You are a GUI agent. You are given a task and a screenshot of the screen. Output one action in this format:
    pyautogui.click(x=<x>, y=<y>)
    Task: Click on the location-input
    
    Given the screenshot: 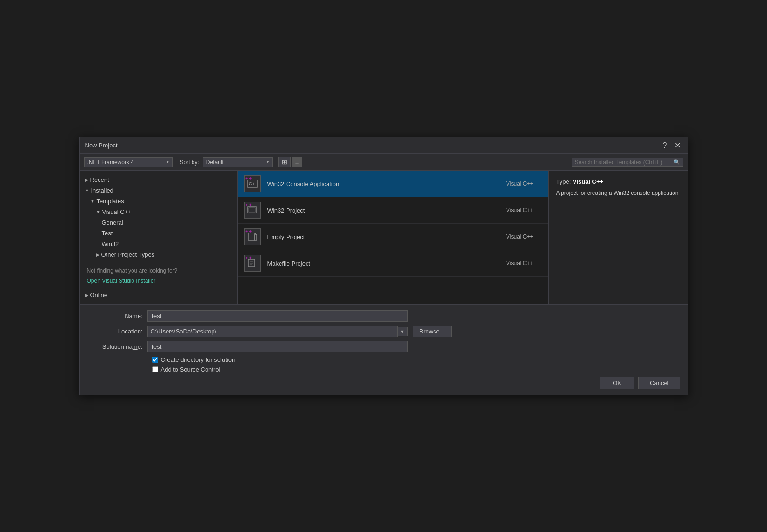 What is the action you would take?
    pyautogui.click(x=273, y=331)
    